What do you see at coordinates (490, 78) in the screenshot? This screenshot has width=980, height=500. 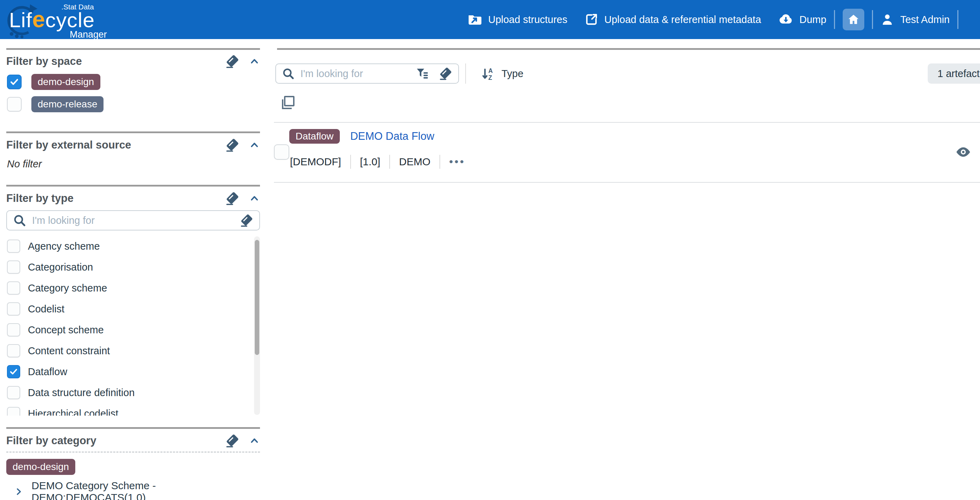 I see `svg-text: Z` at bounding box center [490, 78].